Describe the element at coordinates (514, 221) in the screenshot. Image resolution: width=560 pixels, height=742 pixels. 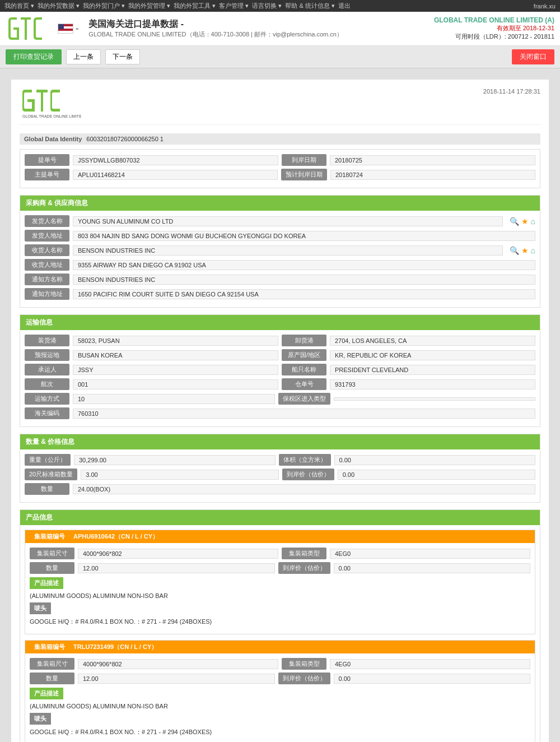
I see `shipper-search-icon: 🔍` at that location.